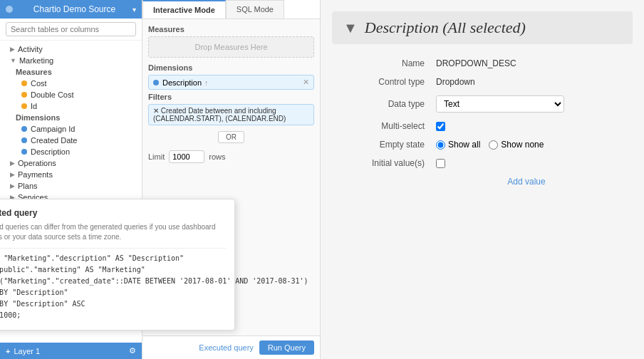  I want to click on search-box, so click(71, 30).